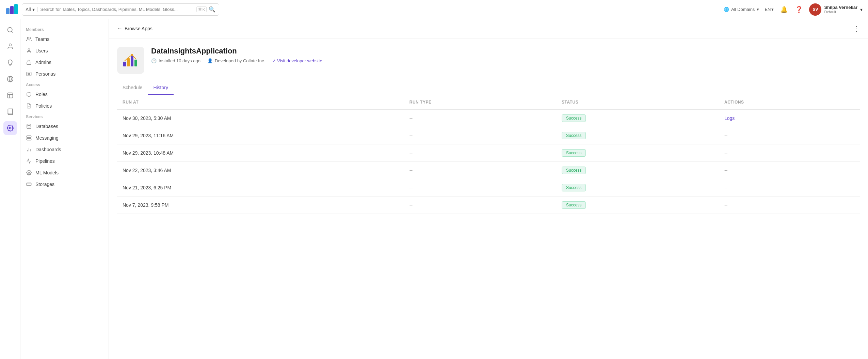  I want to click on sidebar-domains-button, so click(10, 79).